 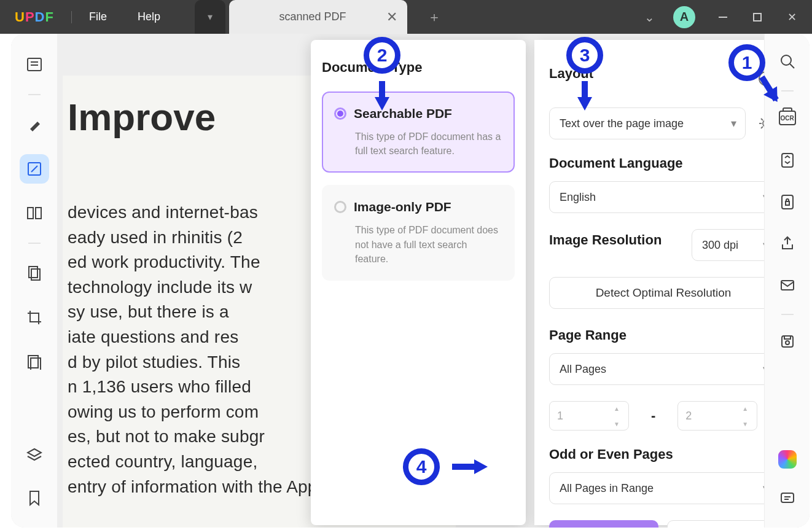 I want to click on window-close-icon: ✕, so click(x=792, y=17).